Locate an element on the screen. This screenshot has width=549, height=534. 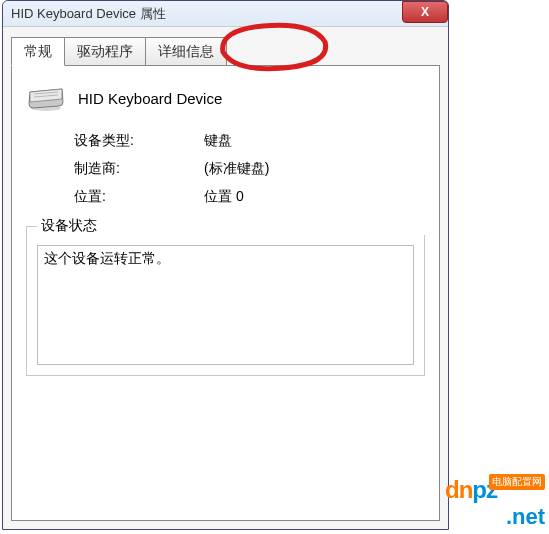
status-text: 这个设备运转正常。 is located at coordinates (107, 258).